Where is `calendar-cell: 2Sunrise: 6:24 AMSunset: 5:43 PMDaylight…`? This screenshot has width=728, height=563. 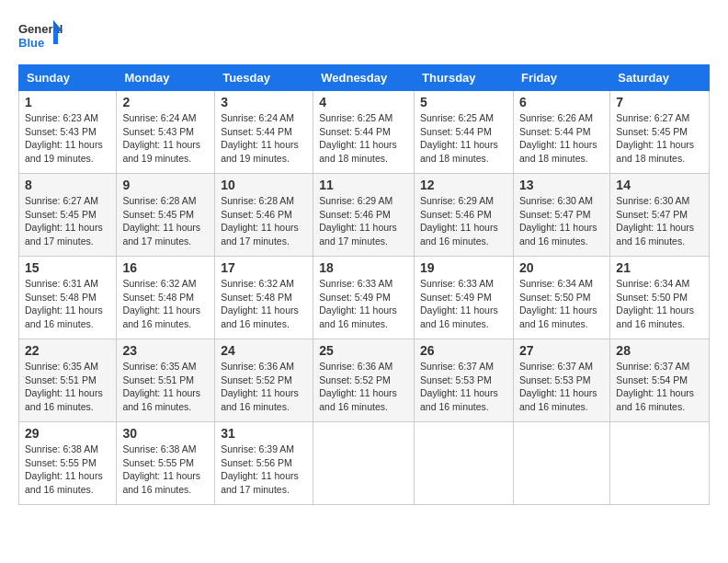 calendar-cell: 2Sunrise: 6:24 AMSunset: 5:43 PMDaylight… is located at coordinates (165, 132).